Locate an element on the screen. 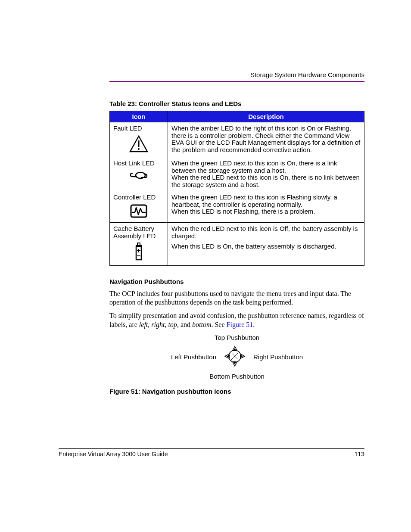  host-link-desc2: When the red LED next to this icon is On… is located at coordinates (266, 181).